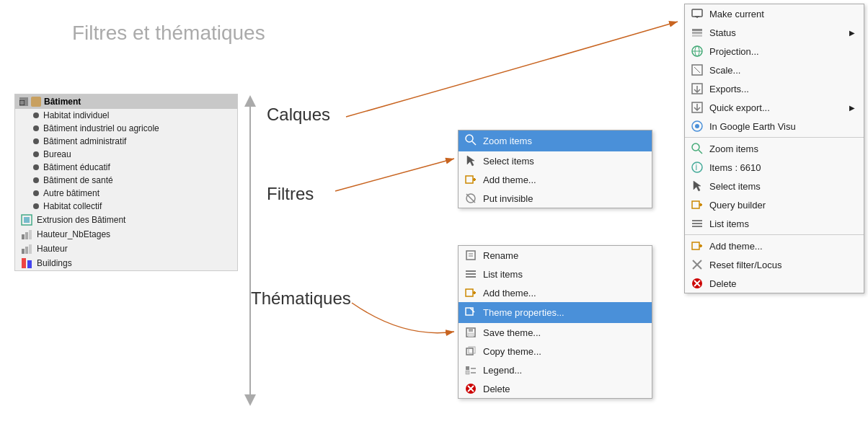 The height and width of the screenshot is (442, 868). Describe the element at coordinates (290, 194) in the screenshot. I see `label-filtres: Filtres` at that location.